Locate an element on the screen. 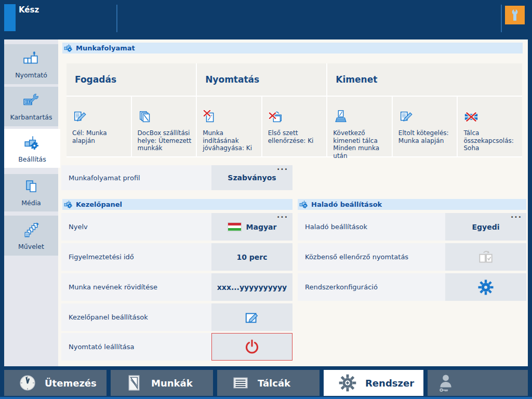 This screenshot has height=399, width=532. top-status-bar: Kész is located at coordinates (266, 20).